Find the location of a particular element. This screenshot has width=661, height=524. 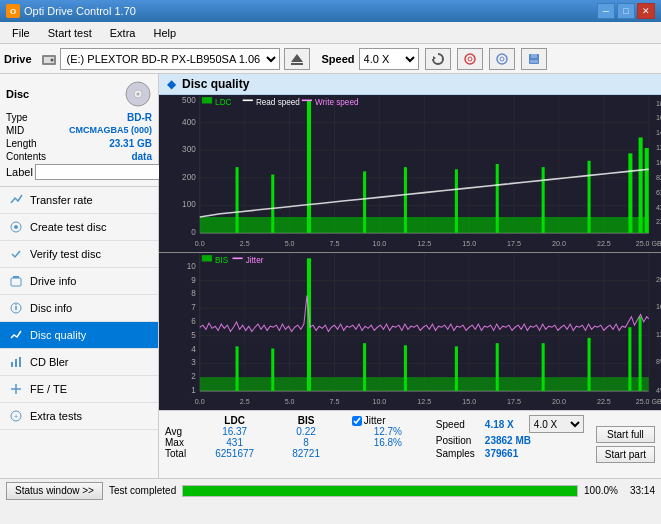

disc-contents-value: data is located at coordinates (142, 156).